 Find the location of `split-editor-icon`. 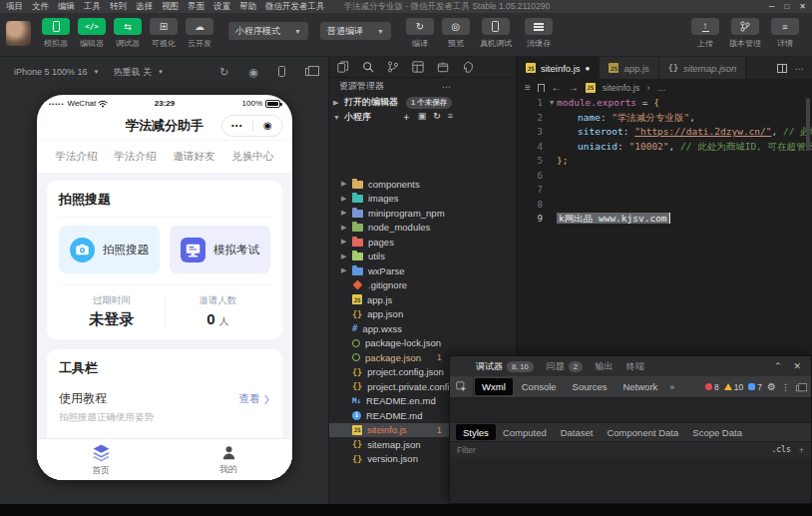

split-editor-icon is located at coordinates (782, 68).